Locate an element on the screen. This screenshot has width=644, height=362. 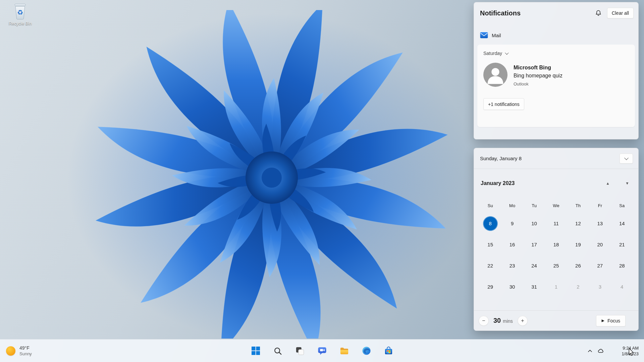
store-icon is located at coordinates (388, 351).